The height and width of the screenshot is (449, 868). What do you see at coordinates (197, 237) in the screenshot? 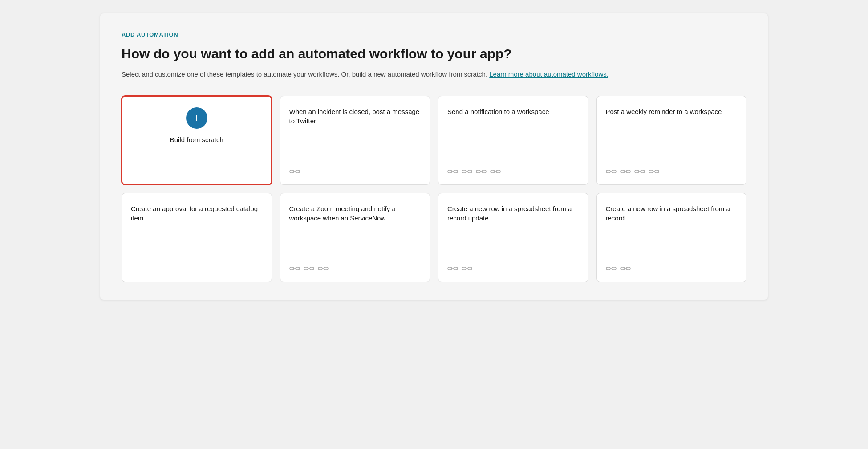
I see `card-approval-catalog: Create an approval for a requested catal…` at bounding box center [197, 237].